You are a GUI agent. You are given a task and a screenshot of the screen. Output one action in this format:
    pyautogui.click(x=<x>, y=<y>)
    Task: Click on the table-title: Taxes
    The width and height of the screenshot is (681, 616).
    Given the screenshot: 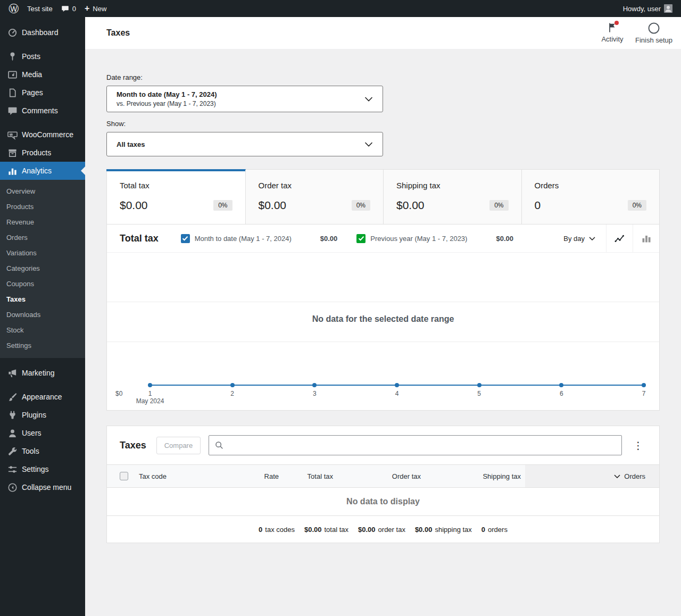 What is the action you would take?
    pyautogui.click(x=133, y=446)
    